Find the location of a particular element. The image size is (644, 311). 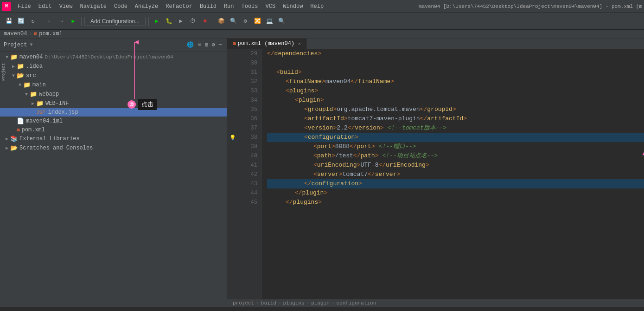

tree-label-index-jsp: index.jsp is located at coordinates (63, 112).